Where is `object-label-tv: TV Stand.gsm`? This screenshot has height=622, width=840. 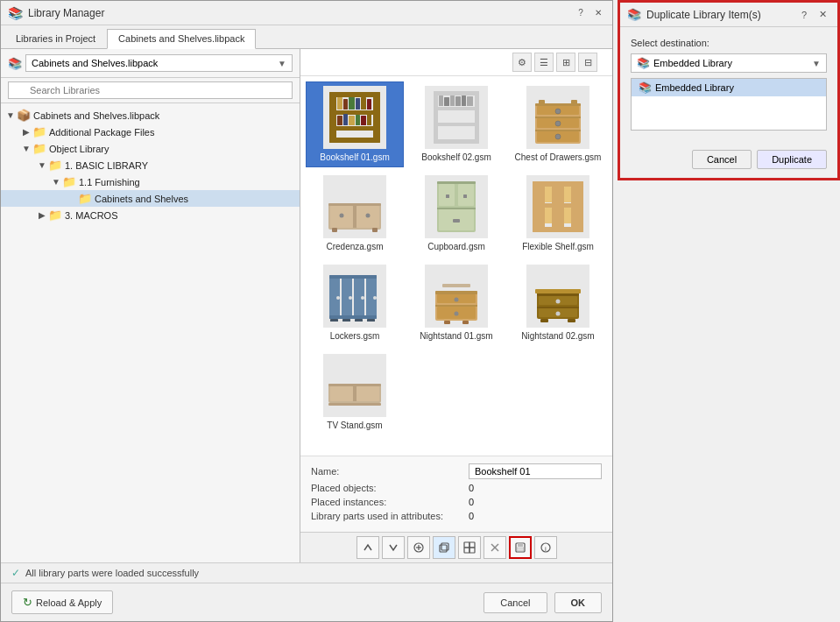 object-label-tv: TV Stand.gsm is located at coordinates (354, 426).